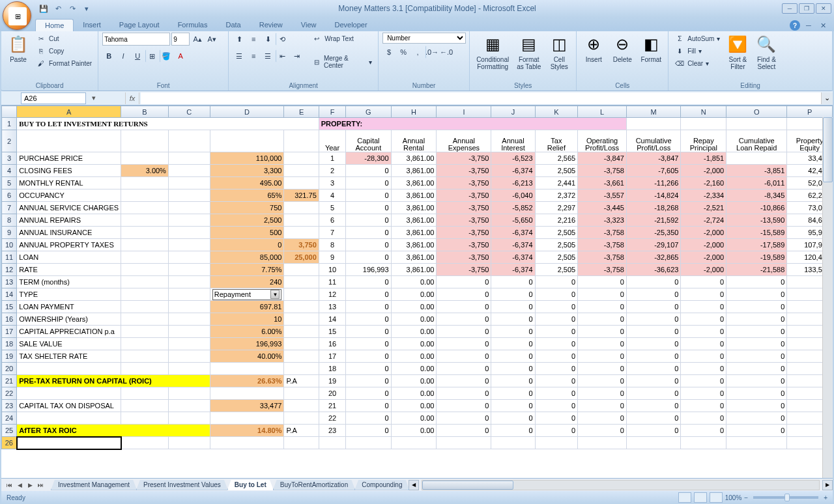 The height and width of the screenshot is (504, 834). What do you see at coordinates (602, 233) in the screenshot?
I see `data-cell: -3,758` at bounding box center [602, 233].